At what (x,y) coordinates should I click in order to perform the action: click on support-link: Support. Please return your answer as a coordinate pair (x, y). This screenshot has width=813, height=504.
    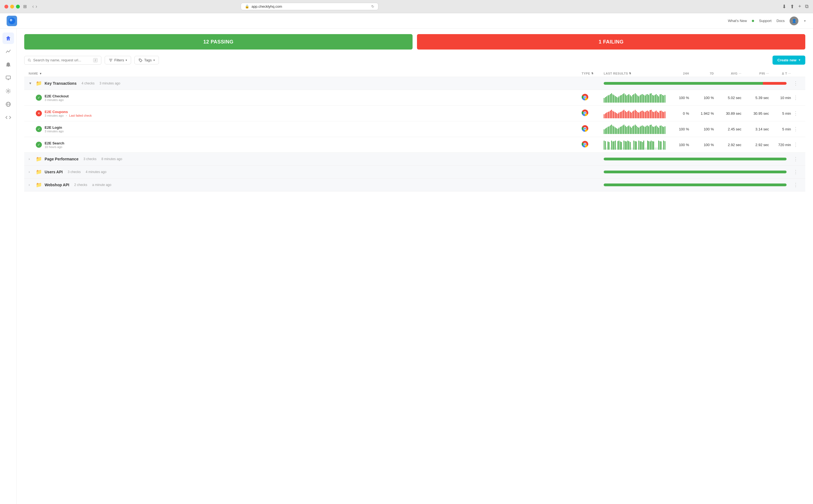
    Looking at the image, I should click on (765, 21).